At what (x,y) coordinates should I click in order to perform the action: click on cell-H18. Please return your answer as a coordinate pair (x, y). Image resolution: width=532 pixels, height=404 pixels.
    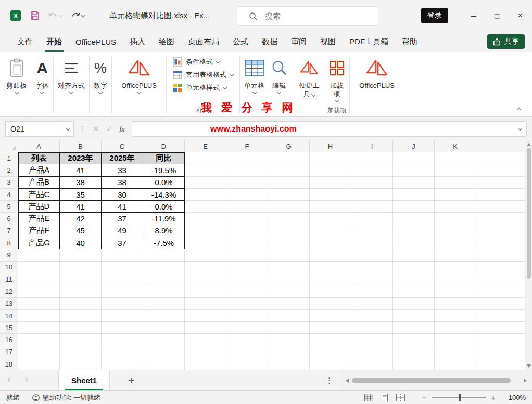
    Looking at the image, I should click on (331, 364).